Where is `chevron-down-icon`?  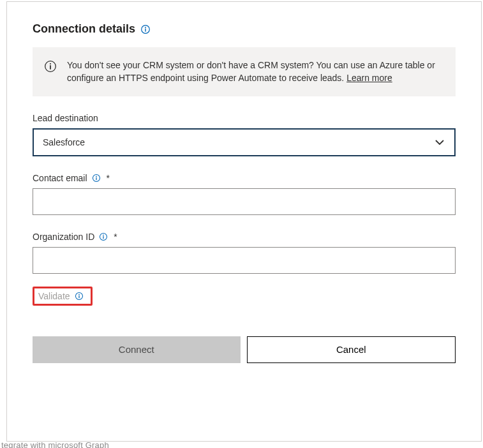
chevron-down-icon is located at coordinates (440, 142).